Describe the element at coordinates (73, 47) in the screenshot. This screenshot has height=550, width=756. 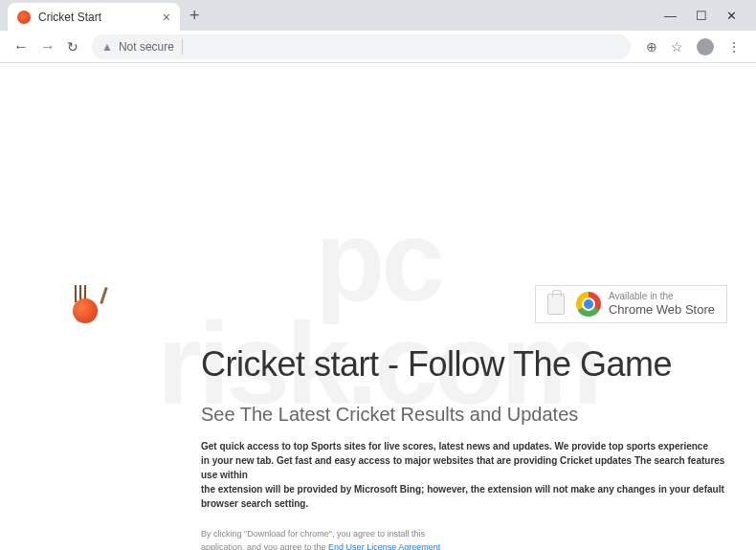
I see `reload-button: ↻` at that location.